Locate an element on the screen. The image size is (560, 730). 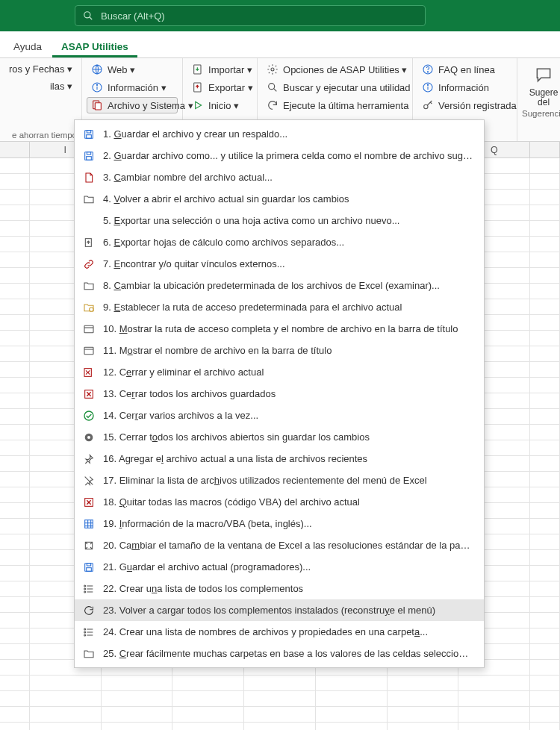
redo-icon is located at coordinates (273, 105).